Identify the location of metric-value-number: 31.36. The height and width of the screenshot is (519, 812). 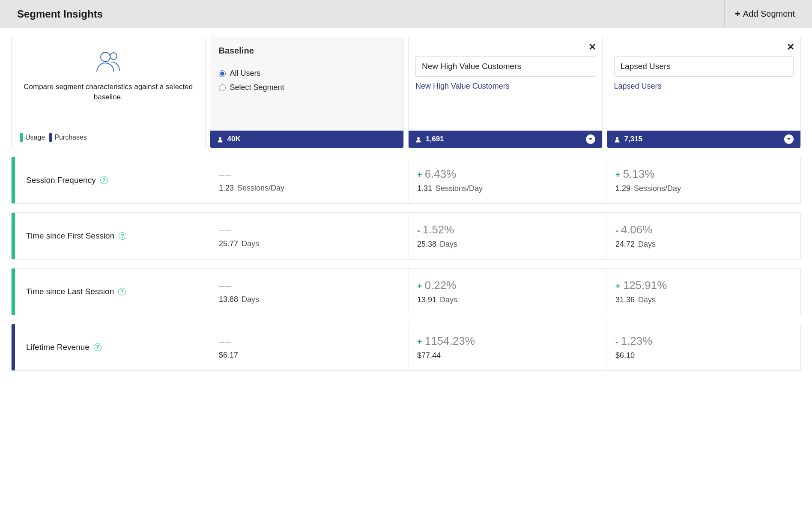
(625, 300).